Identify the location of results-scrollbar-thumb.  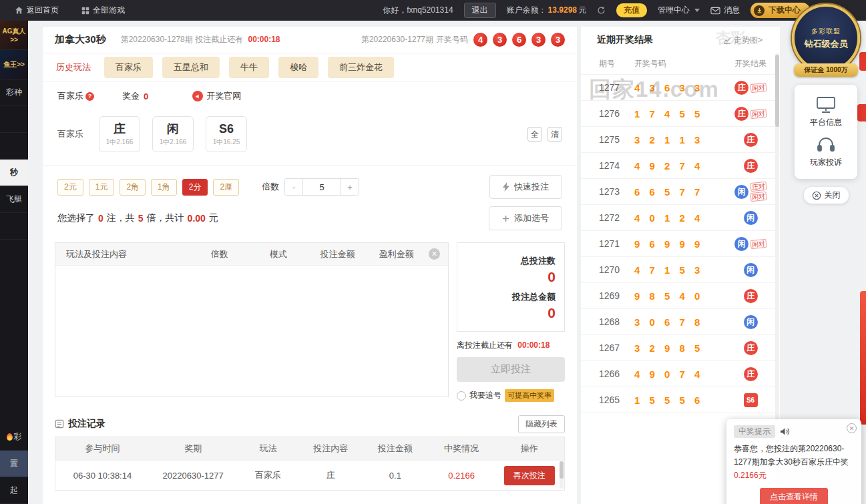
(777, 91).